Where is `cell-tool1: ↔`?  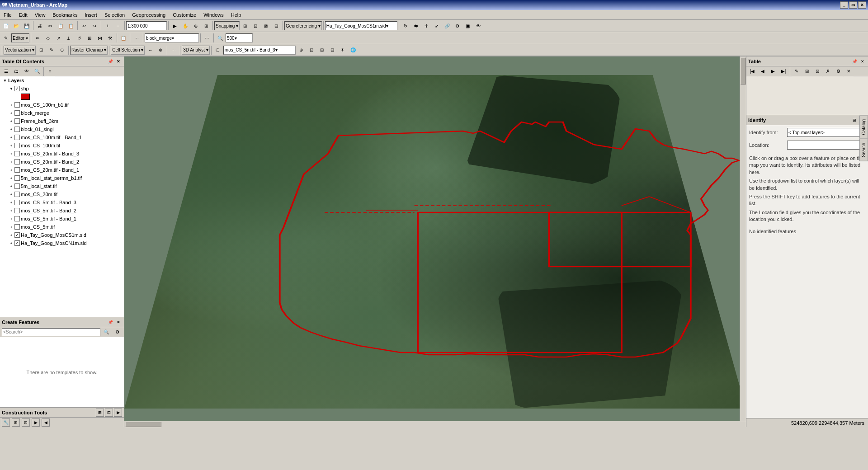
cell-tool1: ↔ is located at coordinates (150, 50).